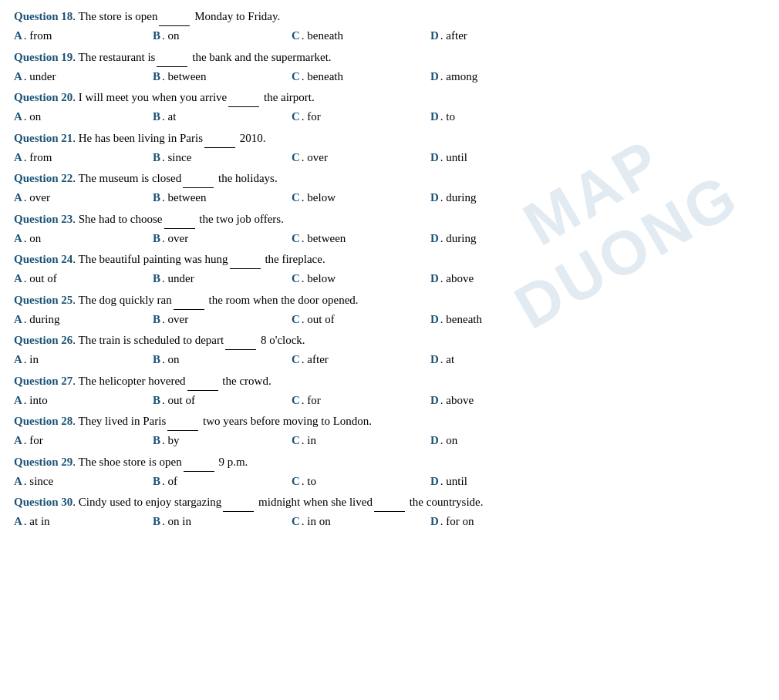 The height and width of the screenshot is (700, 779). What do you see at coordinates (157, 441) in the screenshot?
I see `answer-letter-28-B: B` at bounding box center [157, 441].